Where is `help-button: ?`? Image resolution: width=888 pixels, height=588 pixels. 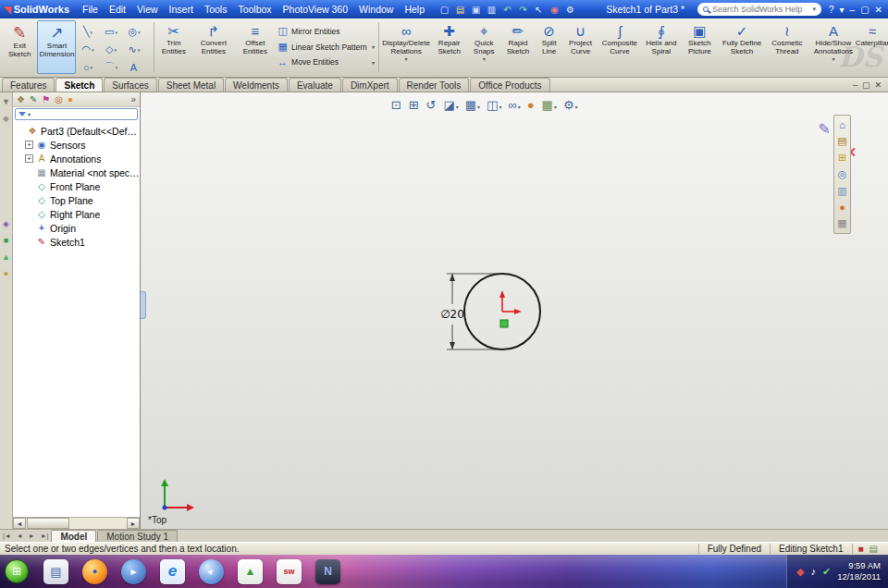 help-button: ? is located at coordinates (832, 9).